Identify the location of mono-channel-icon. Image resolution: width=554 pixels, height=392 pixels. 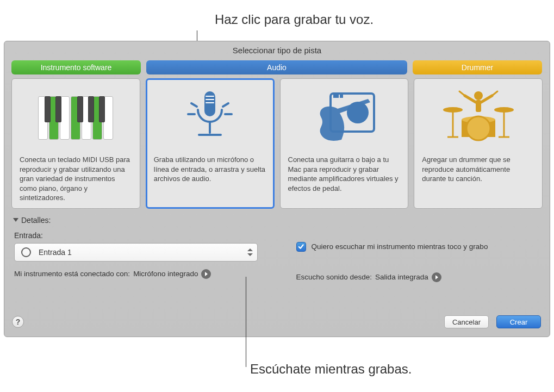
(26, 252).